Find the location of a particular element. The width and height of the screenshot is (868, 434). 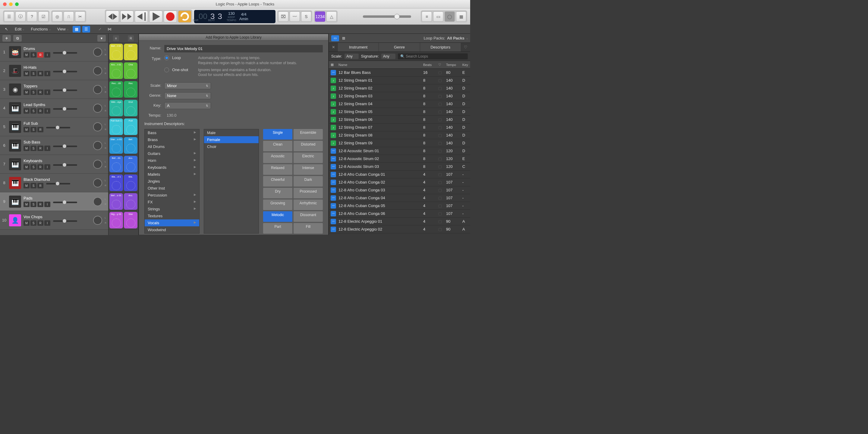

descriptor-tag: Acoustic is located at coordinates (278, 158).